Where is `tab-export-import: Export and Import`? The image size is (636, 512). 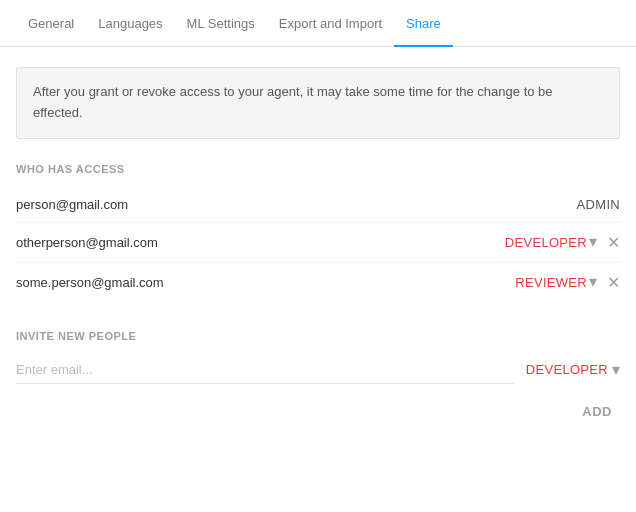 tab-export-import: Export and Import is located at coordinates (330, 24).